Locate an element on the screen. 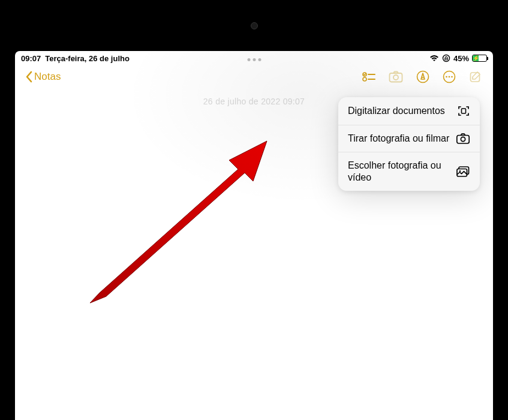  compose-icon is located at coordinates (476, 77).